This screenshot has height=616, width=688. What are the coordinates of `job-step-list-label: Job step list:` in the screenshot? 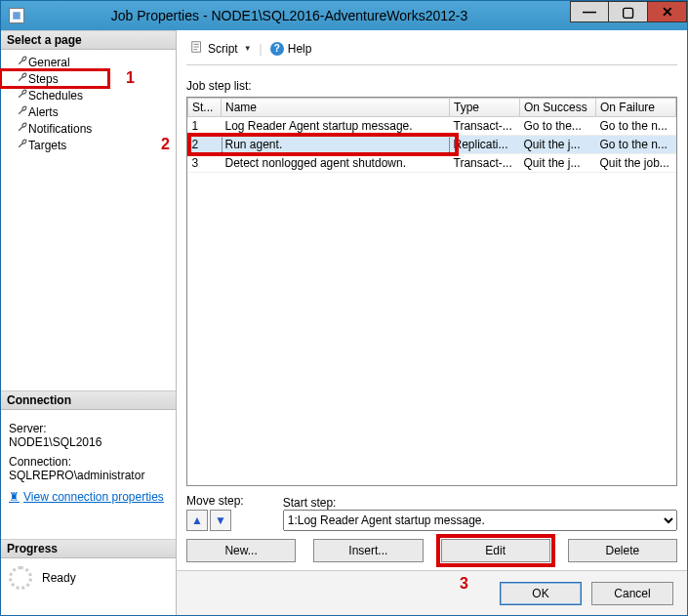 It's located at (431, 86).